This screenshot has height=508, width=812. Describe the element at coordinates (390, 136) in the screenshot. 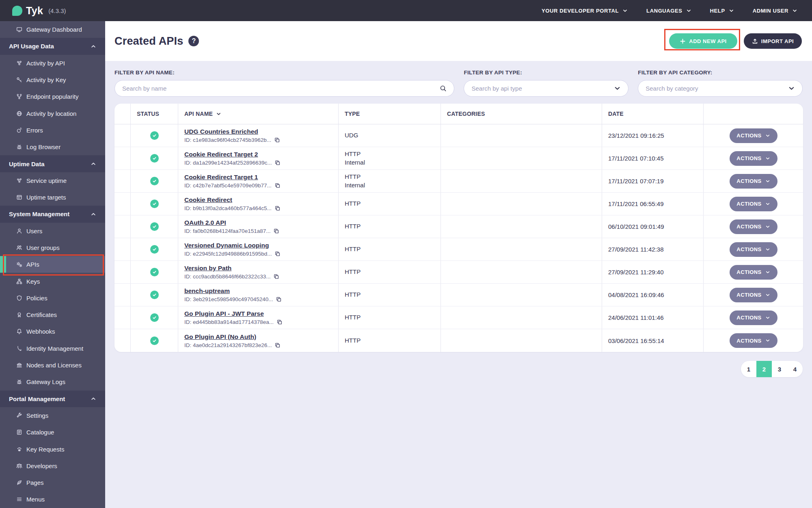

I see `type-cell: UDG` at that location.